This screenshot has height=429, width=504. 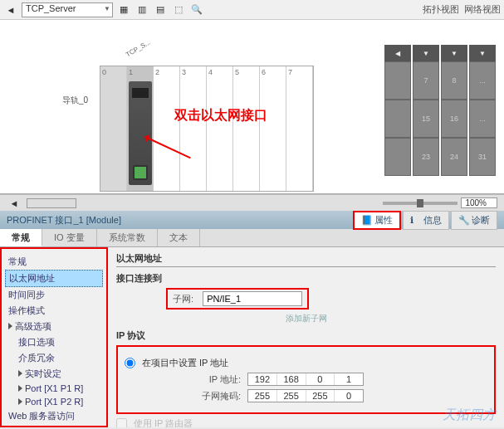 What do you see at coordinates (140, 93) in the screenshot?
I see `cpu-screen-icon` at bounding box center [140, 93].